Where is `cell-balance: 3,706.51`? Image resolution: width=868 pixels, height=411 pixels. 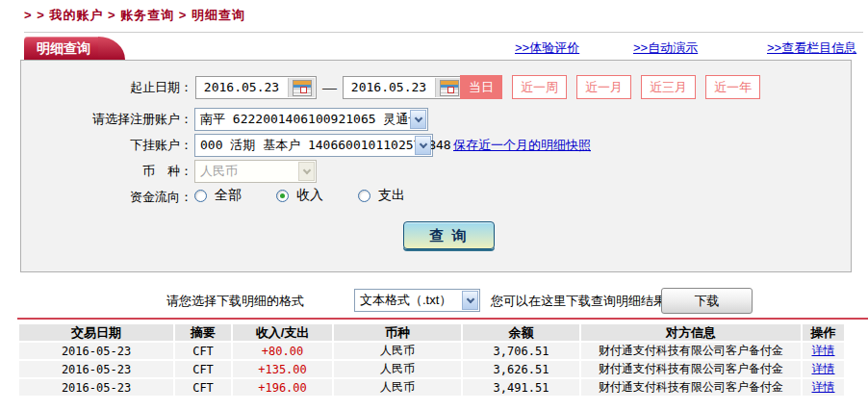
cell-balance: 3,706.51 is located at coordinates (522, 350).